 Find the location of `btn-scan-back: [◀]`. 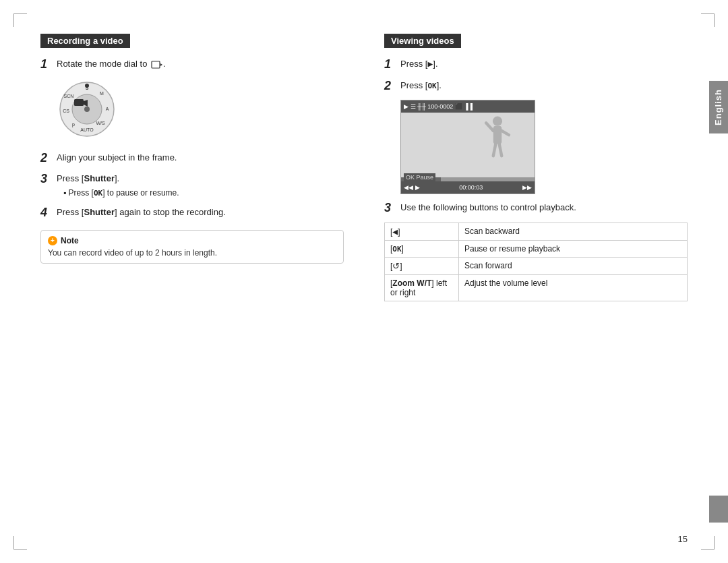

btn-scan-back: [◀] is located at coordinates (422, 231).